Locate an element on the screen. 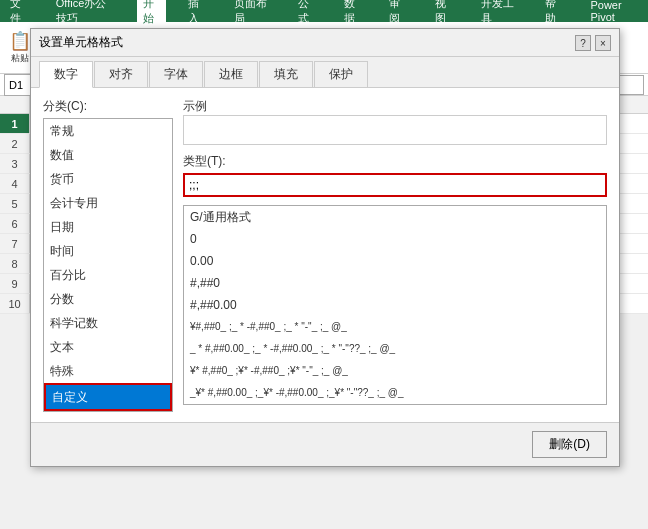 The height and width of the screenshot is (529, 648). ribbon-tab-data: 数据 is located at coordinates (353, 14).